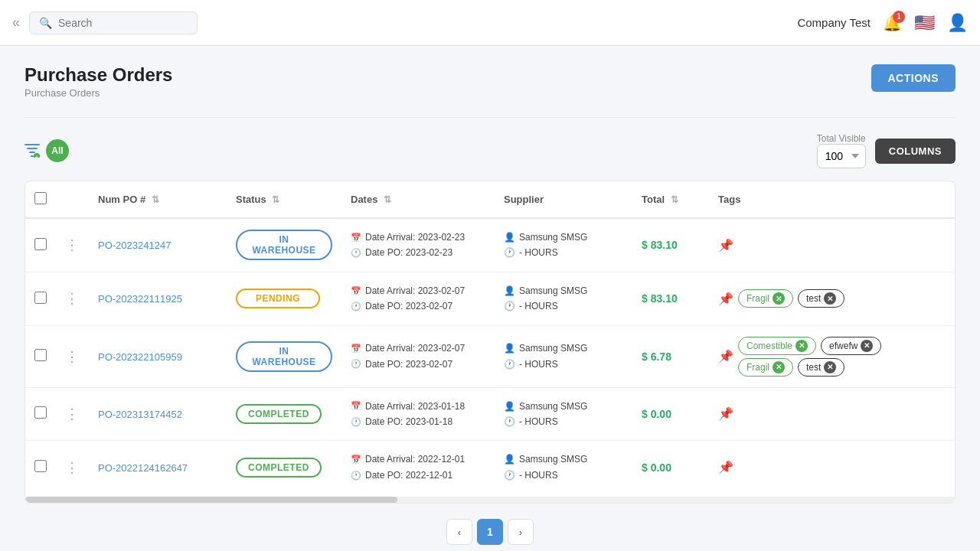 The width and height of the screenshot is (980, 551). What do you see at coordinates (831, 200) in the screenshot?
I see `header-tags: Tags` at bounding box center [831, 200].